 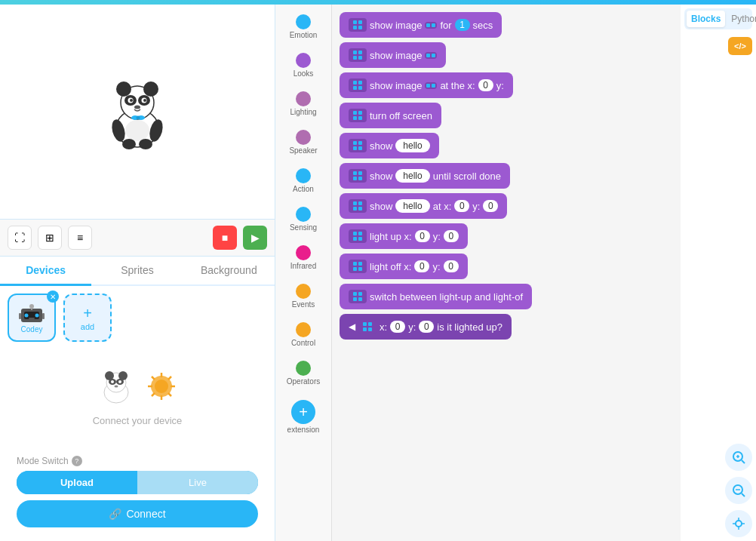 I want to click on speaker-dot, so click(x=303, y=137).